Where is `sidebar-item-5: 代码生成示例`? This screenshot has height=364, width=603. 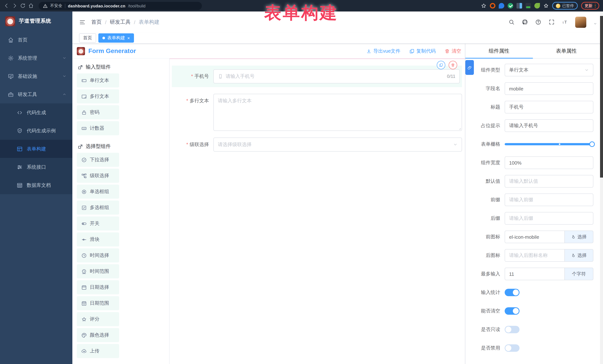 sidebar-item-5: 代码生成示例 is located at coordinates (36, 131).